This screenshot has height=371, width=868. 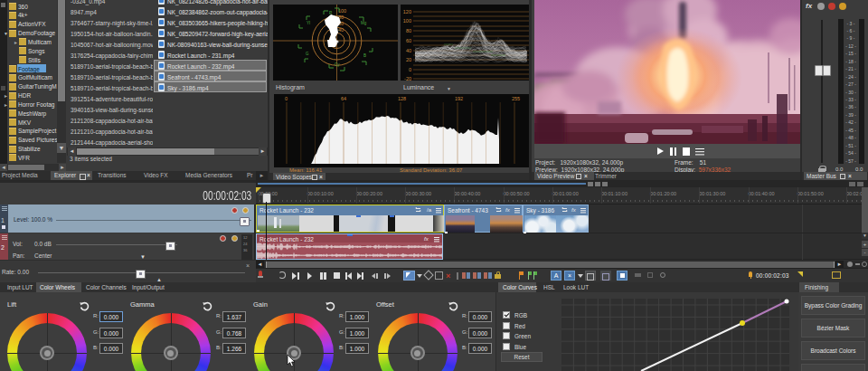 I want to click on svg-text: 64, so click(x=344, y=99).